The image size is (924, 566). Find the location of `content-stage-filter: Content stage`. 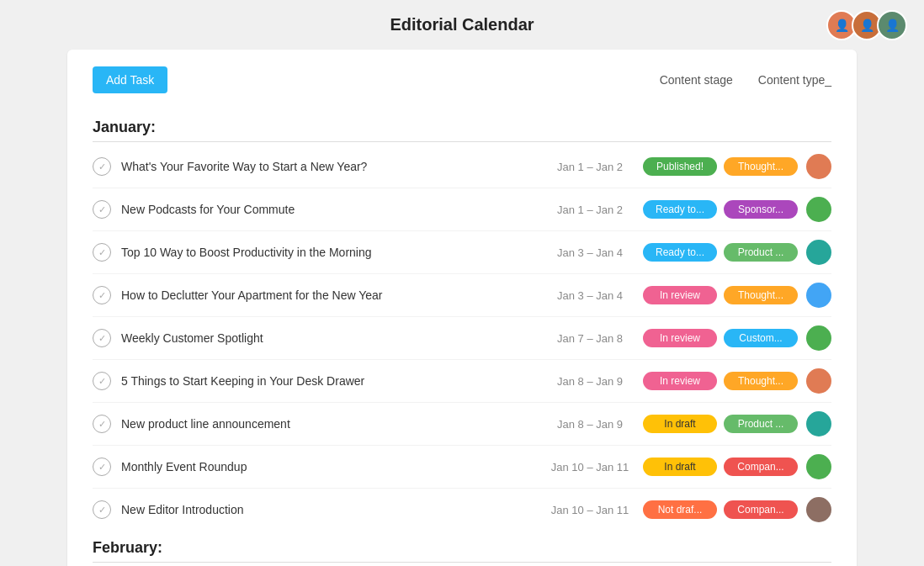

content-stage-filter: Content stage is located at coordinates (697, 80).